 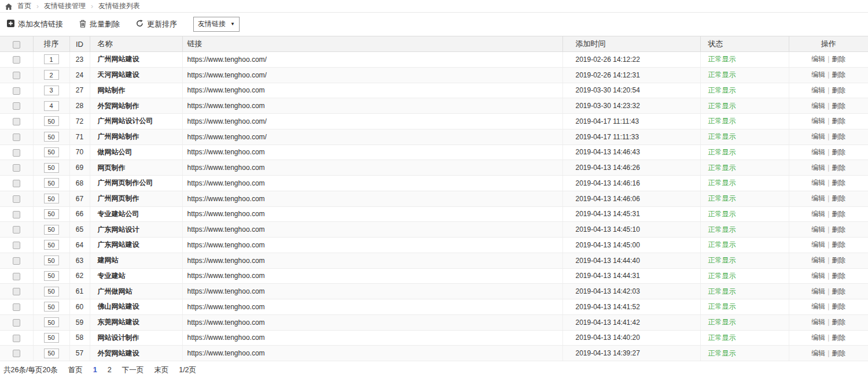 What do you see at coordinates (35, 24) in the screenshot?
I see `add-link-button: 添加友情链接` at bounding box center [35, 24].